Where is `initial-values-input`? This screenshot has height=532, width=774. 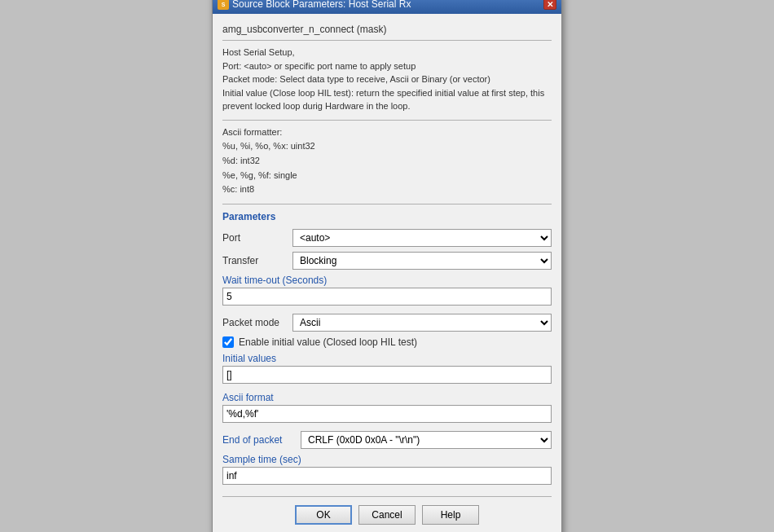
initial-values-input is located at coordinates (387, 375).